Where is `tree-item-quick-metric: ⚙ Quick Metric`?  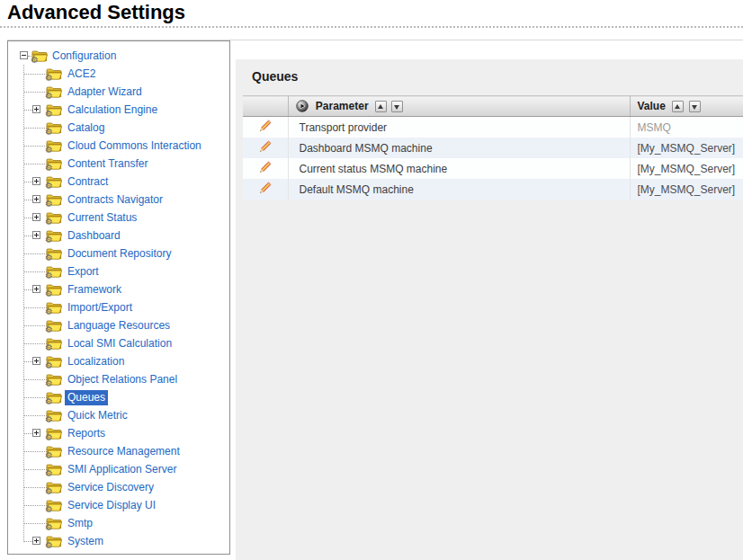 tree-item-quick-metric: ⚙ Quick Metric is located at coordinates (119, 415).